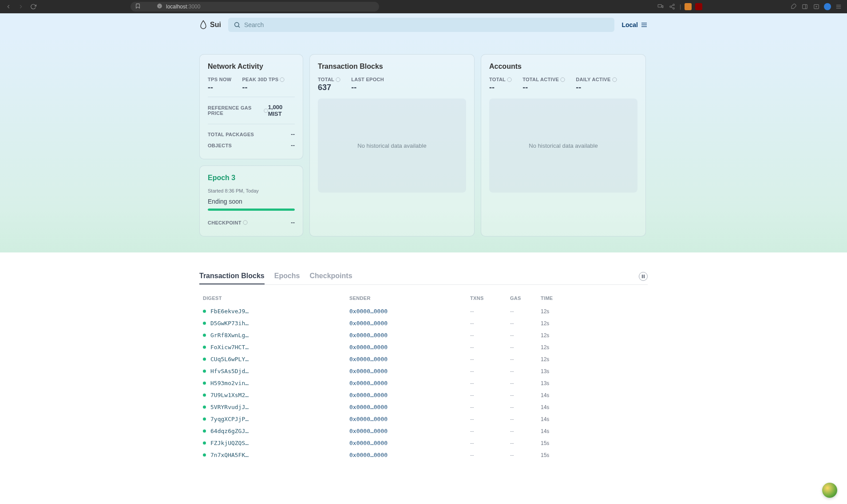 The width and height of the screenshot is (847, 504). Describe the element at coordinates (424, 383) in the screenshot. I see `table-row: H593mo2vin…0x0000…0000----13s` at that location.